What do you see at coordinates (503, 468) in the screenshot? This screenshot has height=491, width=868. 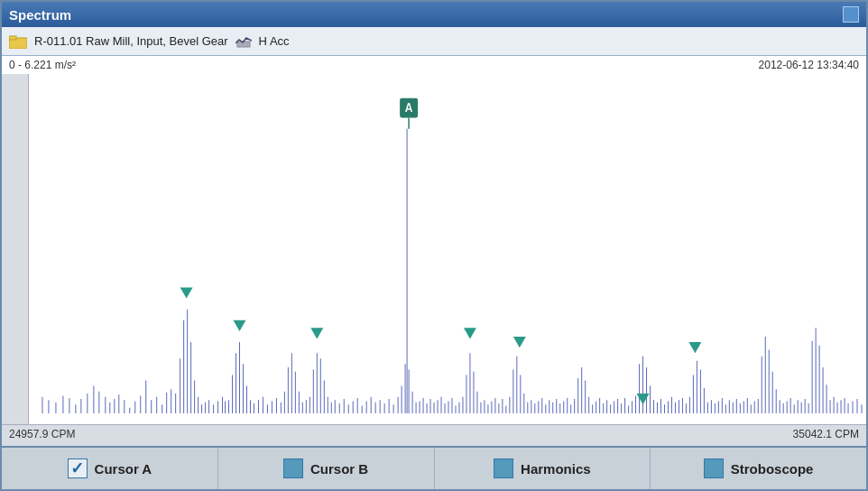 I see `harmonics-indicator` at bounding box center [503, 468].